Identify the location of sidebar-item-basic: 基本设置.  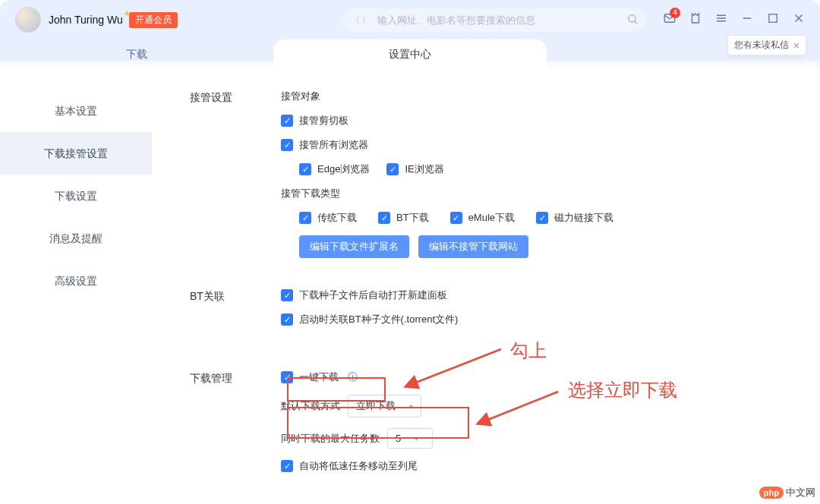
(76, 111).